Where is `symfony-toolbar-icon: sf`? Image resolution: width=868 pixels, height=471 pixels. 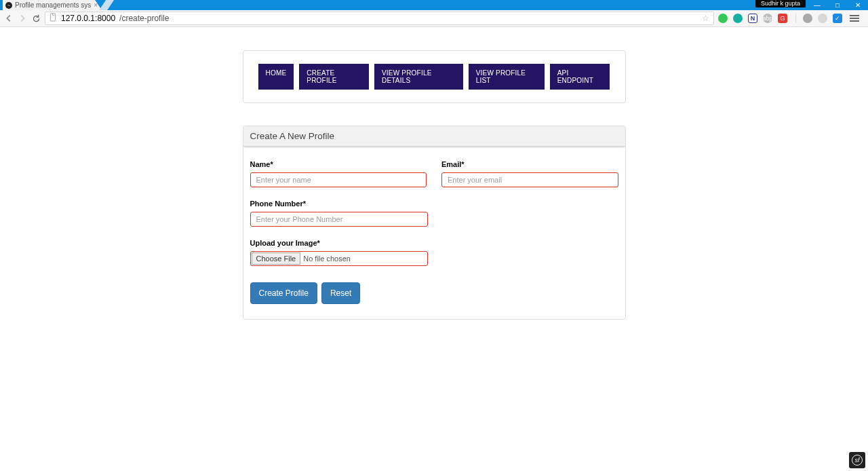 symfony-toolbar-icon: sf is located at coordinates (857, 460).